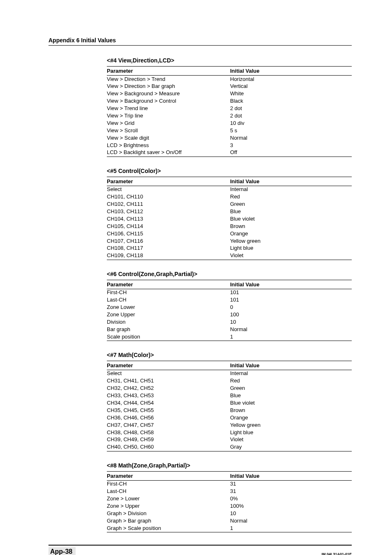 The width and height of the screenshot is (392, 555). I want to click on parameter-cell: Graph > Bar graph, so click(168, 521).